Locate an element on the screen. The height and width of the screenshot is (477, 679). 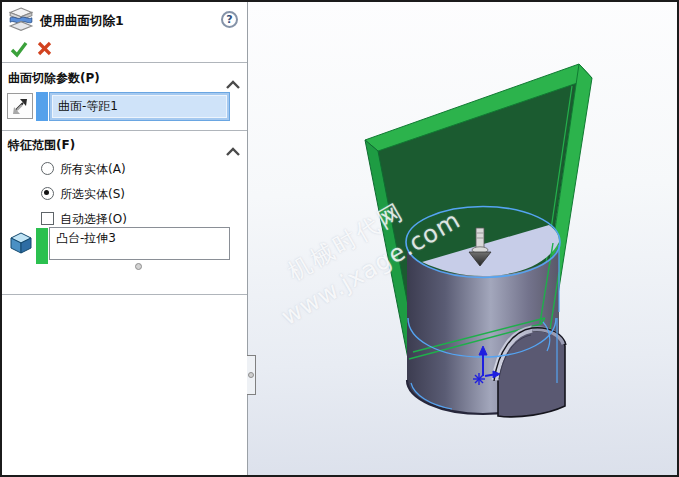
listbox-resize-handle is located at coordinates (138, 266).